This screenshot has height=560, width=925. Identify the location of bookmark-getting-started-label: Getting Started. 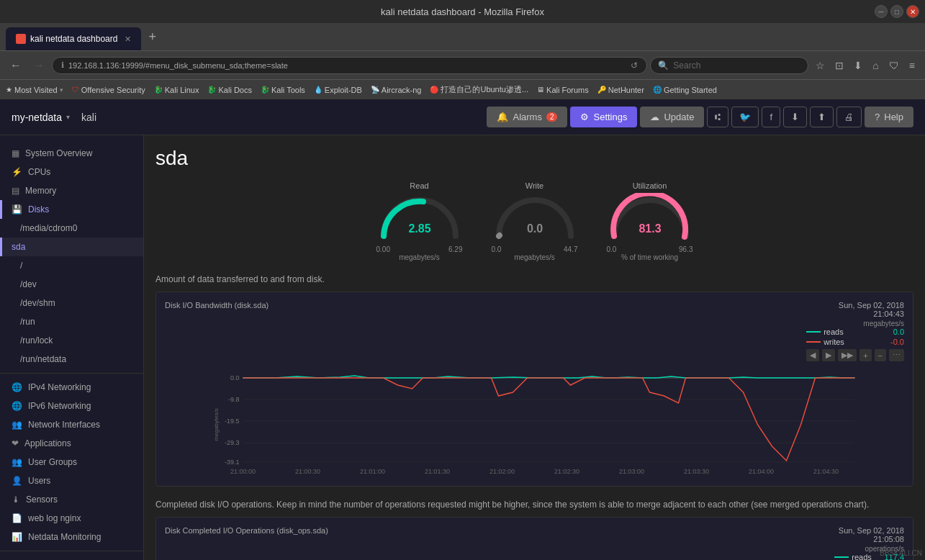
(690, 90).